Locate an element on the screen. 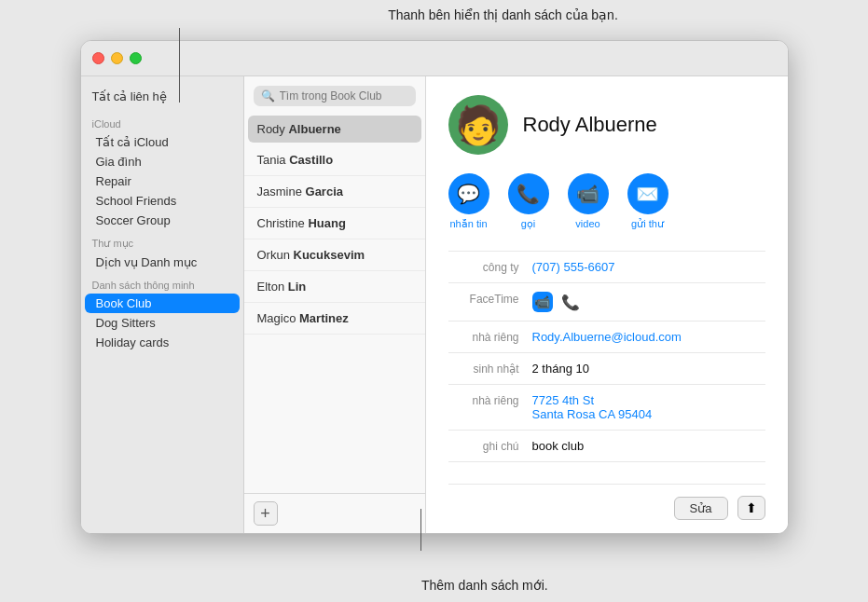  action-buttons: 💬 nhắn tin 📞 gọi 📹 video ✉️ gửi thư is located at coordinates (607, 201).